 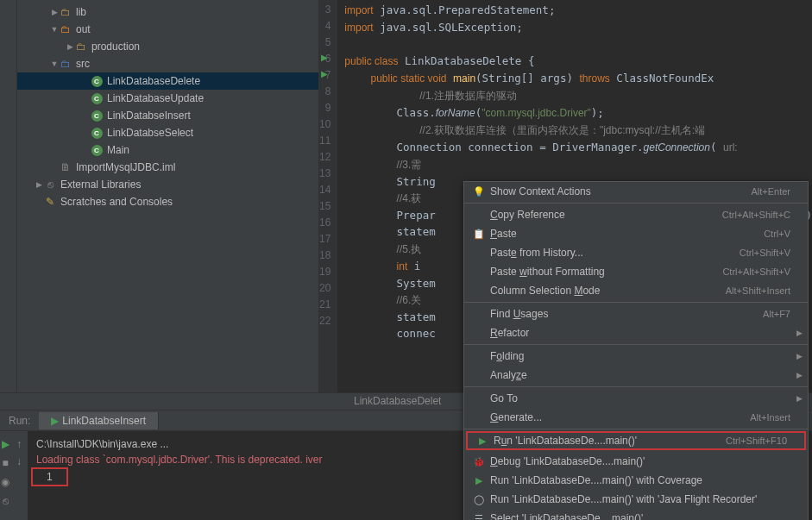 What do you see at coordinates (324, 91) in the screenshot?
I see `line-number: 8` at bounding box center [324, 91].